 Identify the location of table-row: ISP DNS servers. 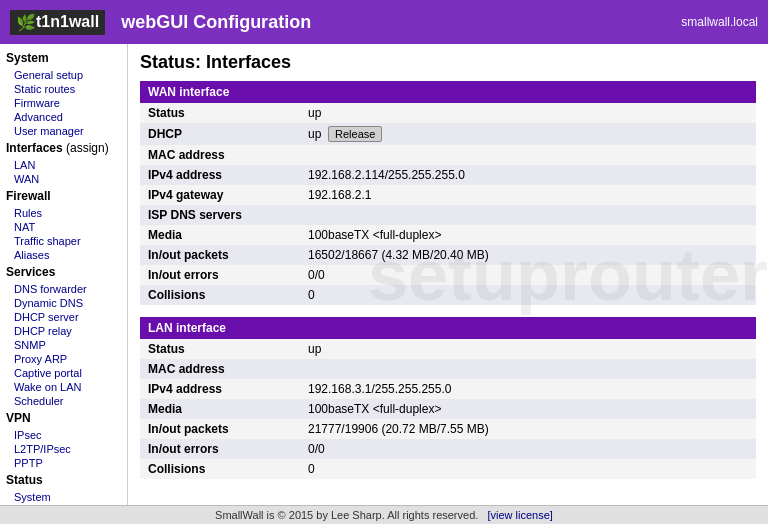
(448, 215).